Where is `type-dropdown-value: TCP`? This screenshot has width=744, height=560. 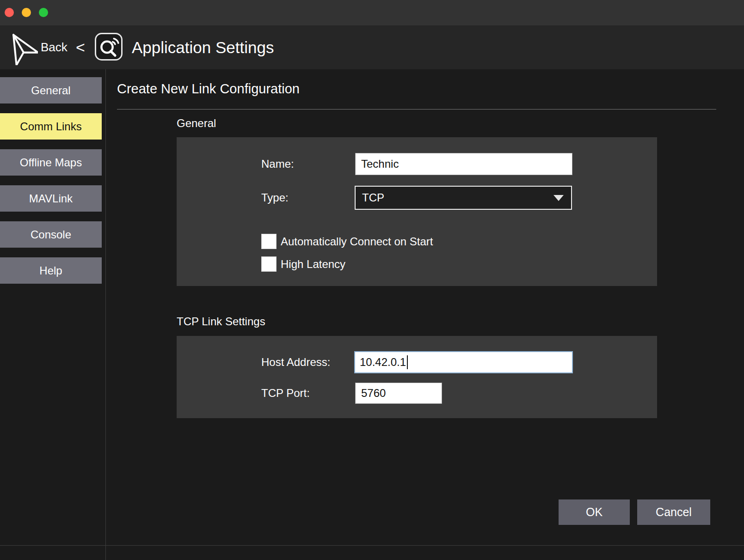 type-dropdown-value: TCP is located at coordinates (373, 198).